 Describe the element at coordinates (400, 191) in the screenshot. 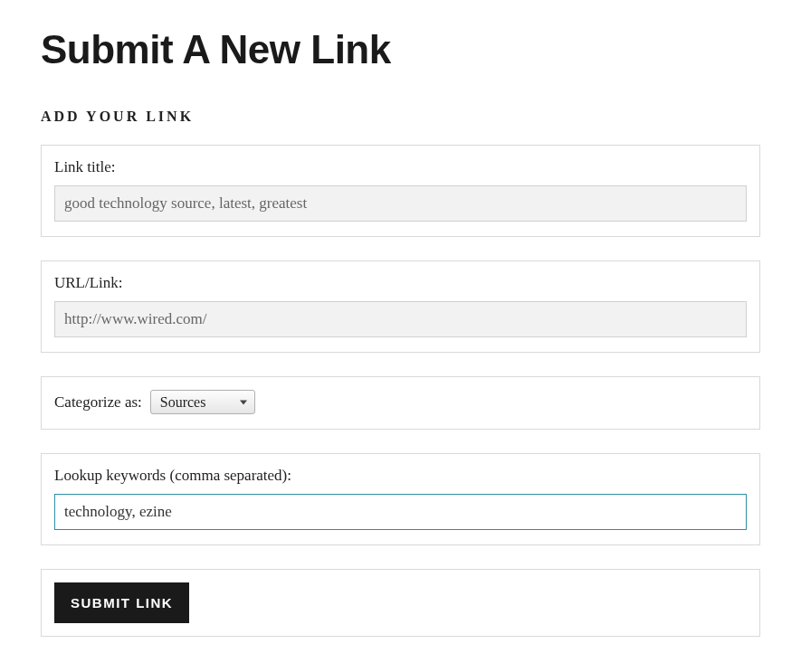

I see `link-title-group: Link title:` at that location.